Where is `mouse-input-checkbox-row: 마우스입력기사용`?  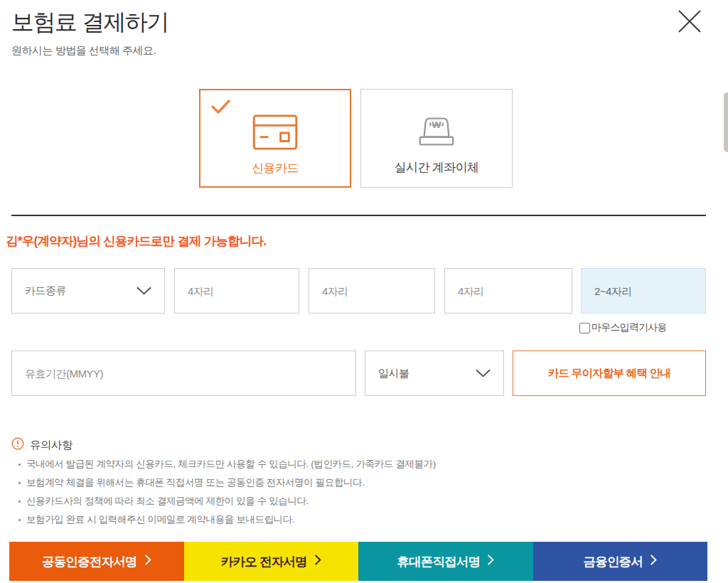 mouse-input-checkbox-row: 마우스입력기사용 is located at coordinates (623, 328).